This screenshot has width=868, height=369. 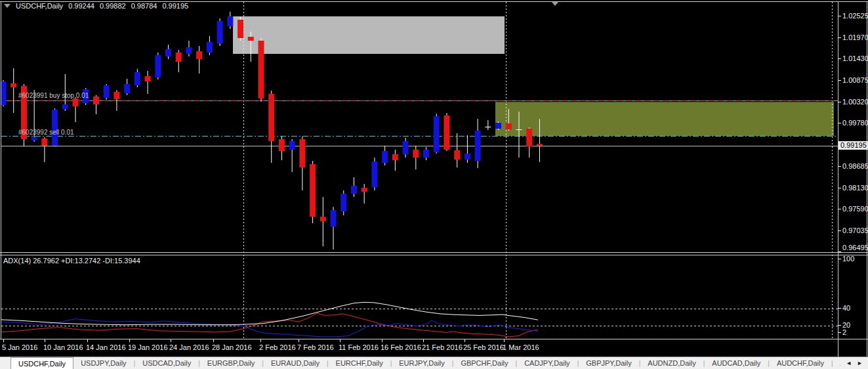 I want to click on ohlc-high: 0.99882, so click(x=113, y=6).